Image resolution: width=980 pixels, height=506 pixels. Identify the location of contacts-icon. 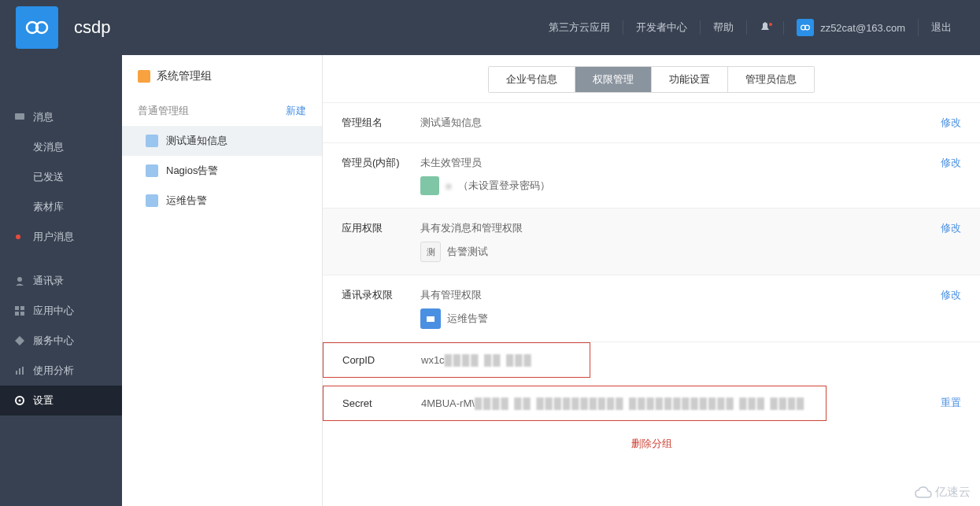
(20, 281).